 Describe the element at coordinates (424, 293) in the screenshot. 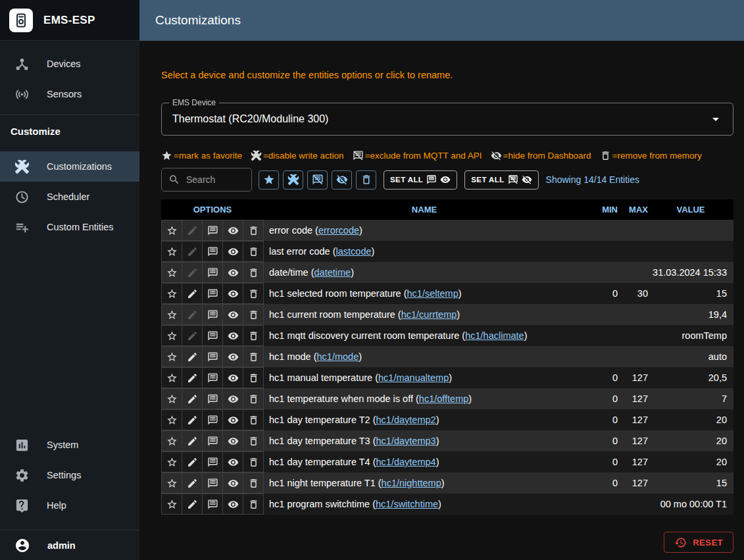

I see `entity-name: hc1 selected room temperature (hc1/selte…` at that location.